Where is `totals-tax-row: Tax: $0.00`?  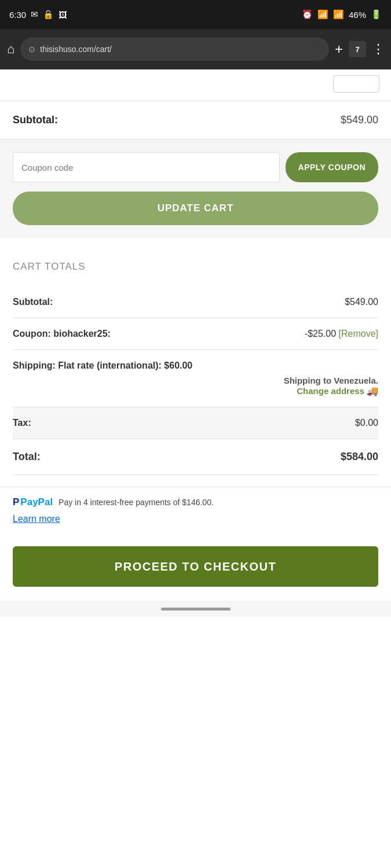 totals-tax-row: Tax: $0.00 is located at coordinates (196, 424).